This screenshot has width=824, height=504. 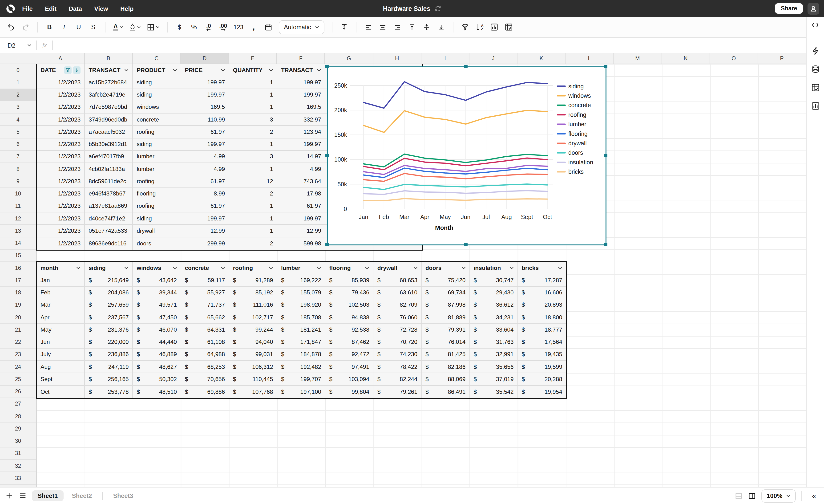 What do you see at coordinates (541, 58) in the screenshot?
I see `column-header-K: K` at bounding box center [541, 58].